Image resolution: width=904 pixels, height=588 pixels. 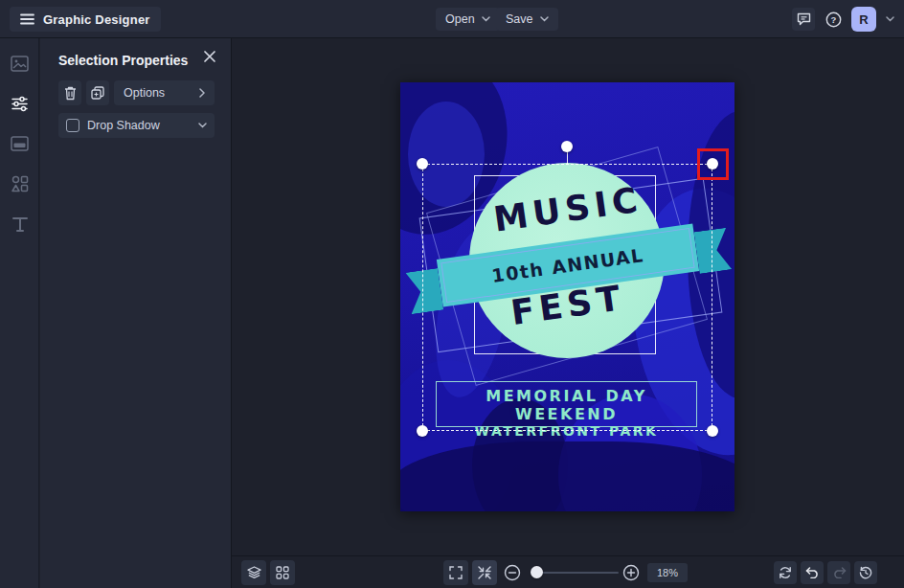 What do you see at coordinates (255, 573) in the screenshot?
I see `layers-icon` at bounding box center [255, 573].